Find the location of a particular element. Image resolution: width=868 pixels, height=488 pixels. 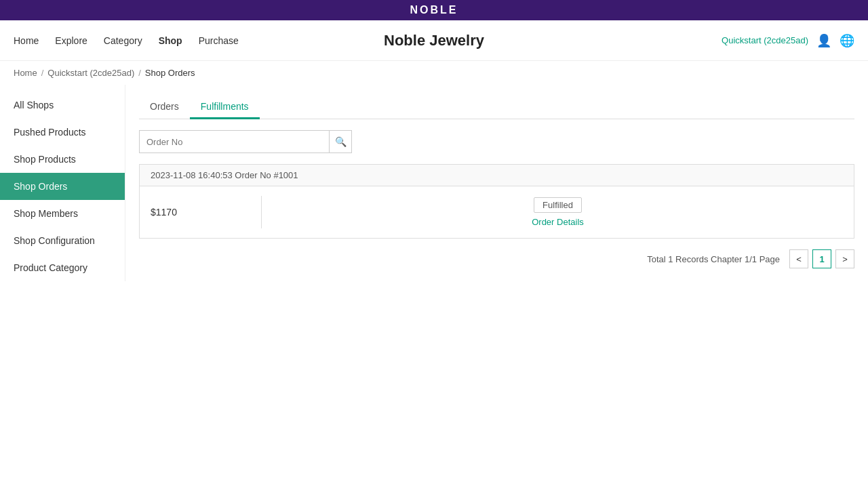

breadcrumb-home: Home is located at coordinates (26, 73).